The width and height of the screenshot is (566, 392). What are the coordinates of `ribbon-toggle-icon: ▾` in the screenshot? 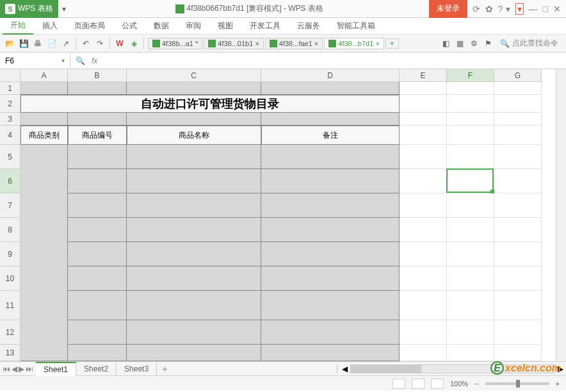 It's located at (520, 9).